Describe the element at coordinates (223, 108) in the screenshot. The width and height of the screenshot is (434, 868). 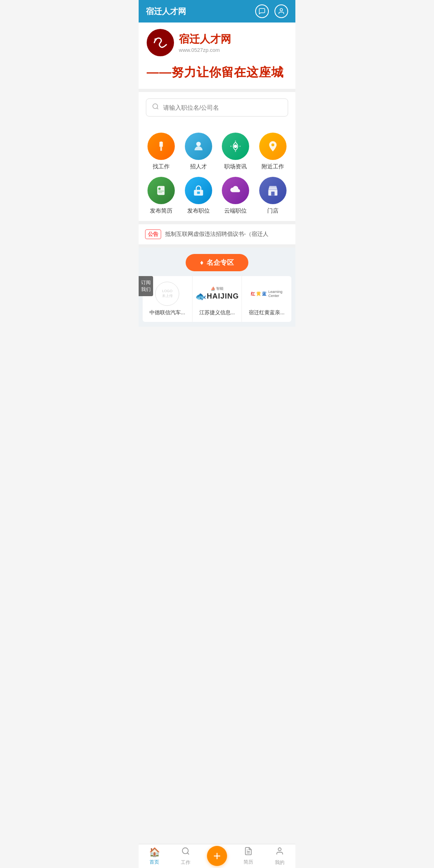
I see `search-input` at that location.